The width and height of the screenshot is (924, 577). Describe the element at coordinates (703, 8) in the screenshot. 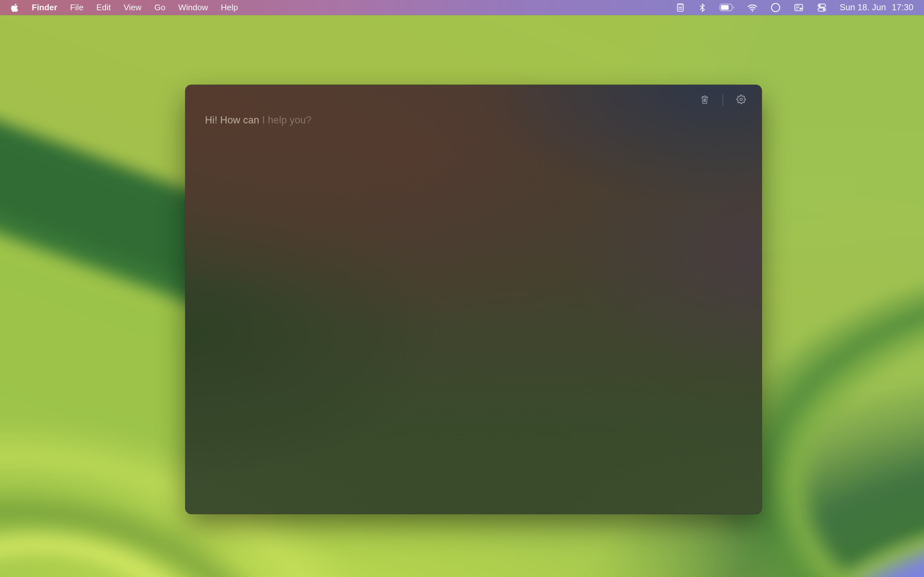

I see `bluetooth-icon` at that location.